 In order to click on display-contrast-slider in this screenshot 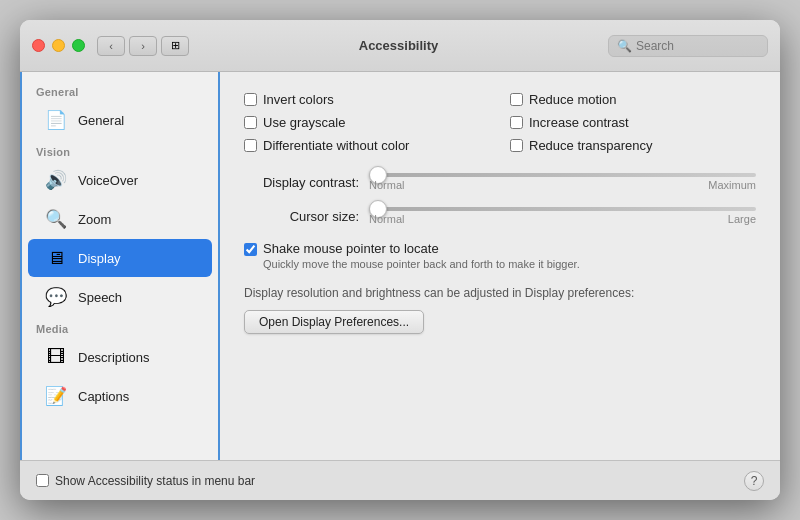, I will do `click(562, 175)`.